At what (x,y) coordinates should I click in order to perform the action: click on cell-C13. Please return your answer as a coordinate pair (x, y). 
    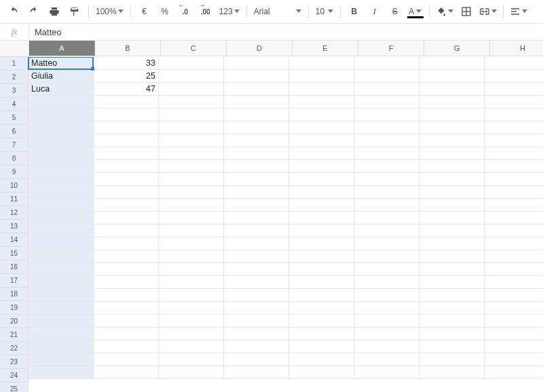
    Looking at the image, I should click on (191, 218).